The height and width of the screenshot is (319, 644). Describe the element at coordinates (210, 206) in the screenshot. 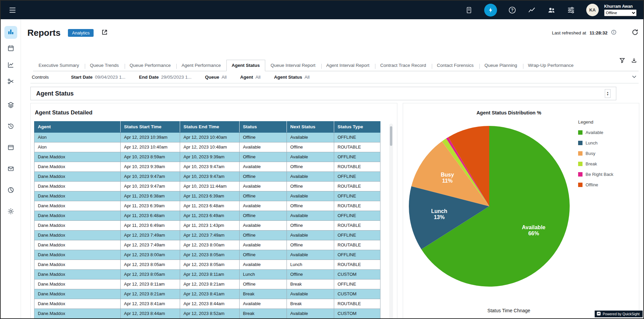

I see `table-cell: Apr 11, 2023 6:48am` at that location.